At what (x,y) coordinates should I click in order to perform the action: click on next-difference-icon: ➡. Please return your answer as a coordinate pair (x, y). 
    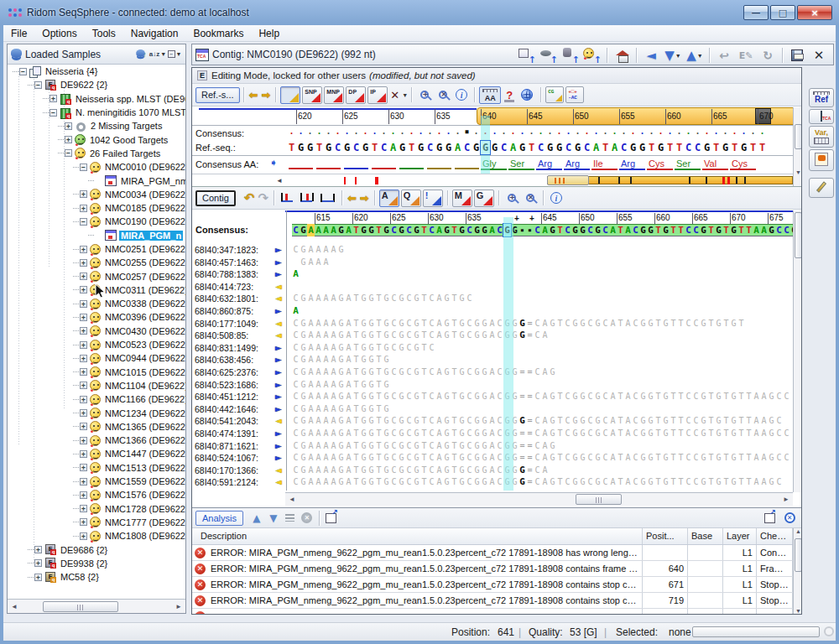
    Looking at the image, I should click on (265, 96).